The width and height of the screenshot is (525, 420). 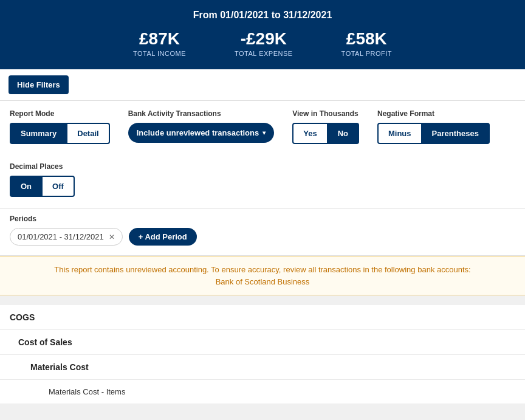 What do you see at coordinates (262, 43) in the screenshot?
I see `stats: £87K TOTAL INCOME -£29K TOTAL EXPENSE £5…` at bounding box center [262, 43].